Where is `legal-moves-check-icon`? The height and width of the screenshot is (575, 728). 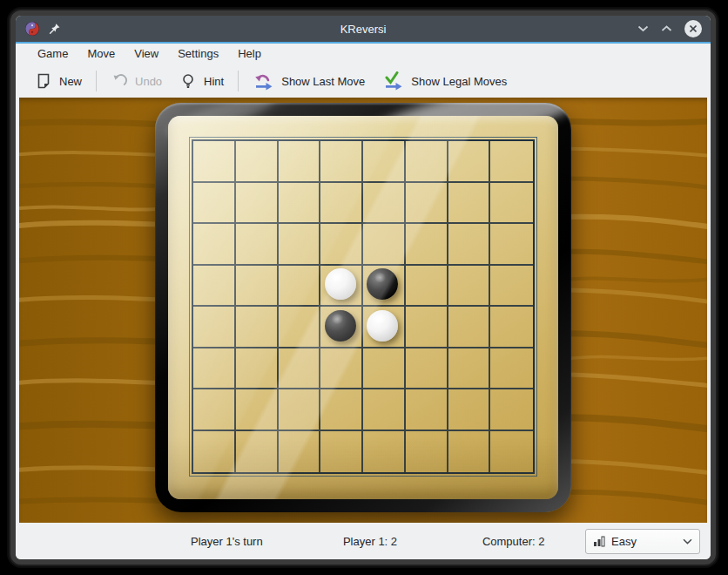
legal-moves-check-icon is located at coordinates (394, 81).